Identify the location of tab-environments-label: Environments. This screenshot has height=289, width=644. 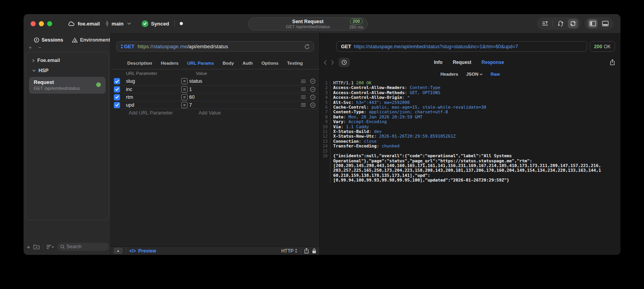
(97, 40).